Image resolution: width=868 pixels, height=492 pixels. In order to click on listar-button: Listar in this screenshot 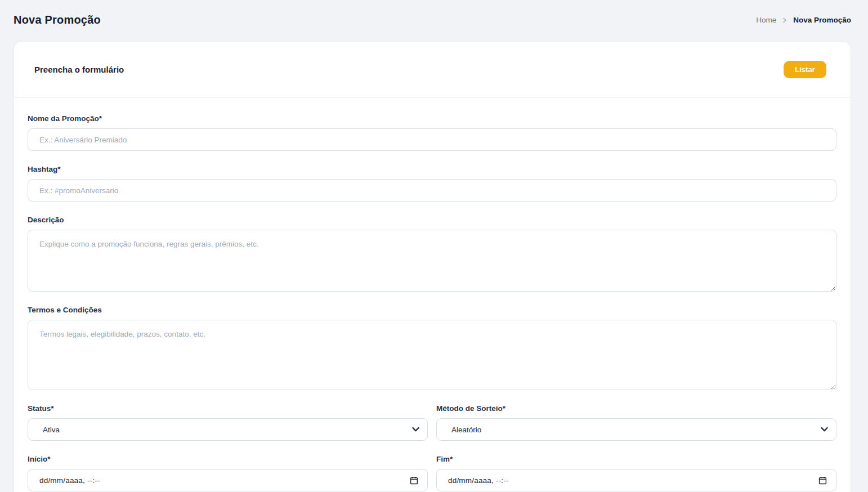, I will do `click(805, 70)`.